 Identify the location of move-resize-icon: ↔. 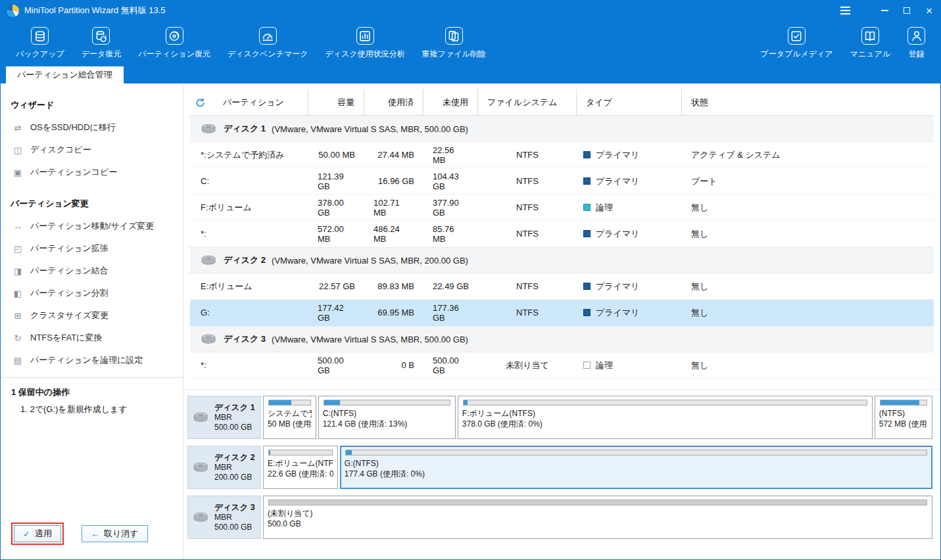
(18, 226).